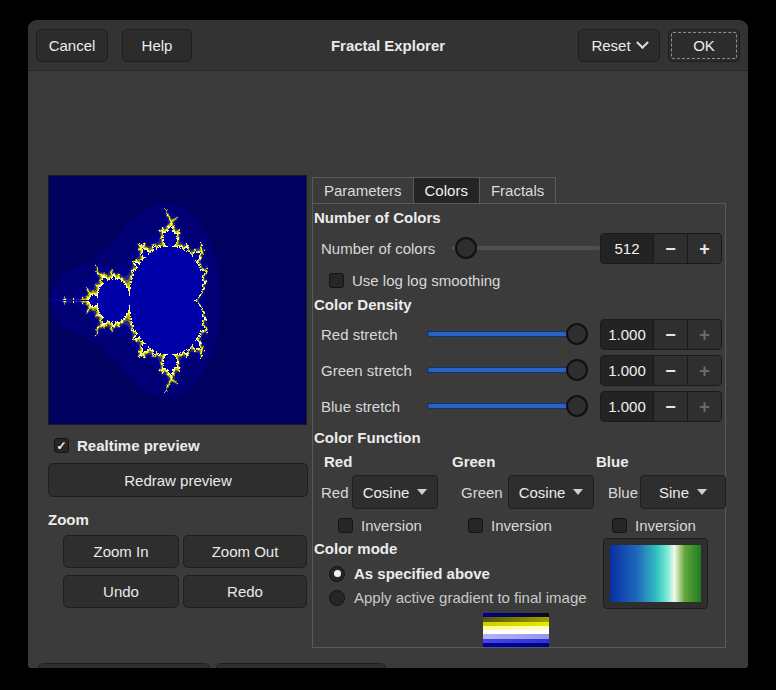 The width and height of the screenshot is (776, 690). What do you see at coordinates (627, 370) in the screenshot?
I see `green-stretch-value: 1.000` at bounding box center [627, 370].